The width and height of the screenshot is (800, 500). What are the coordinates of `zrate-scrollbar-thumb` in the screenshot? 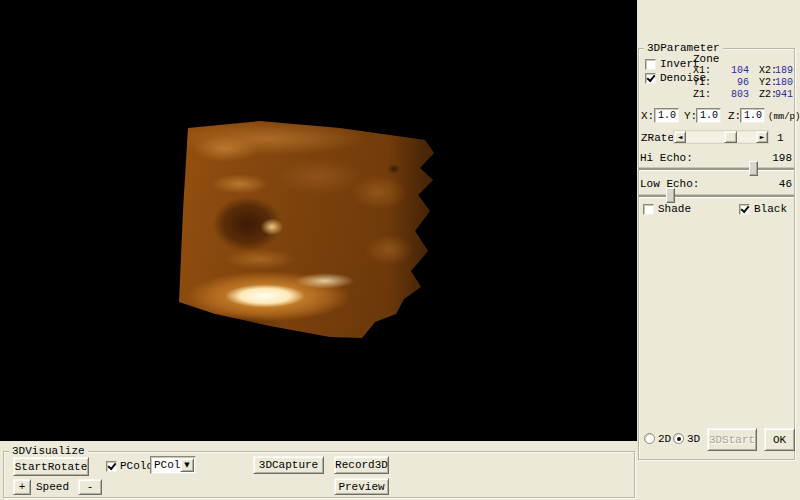 It's located at (730, 137).